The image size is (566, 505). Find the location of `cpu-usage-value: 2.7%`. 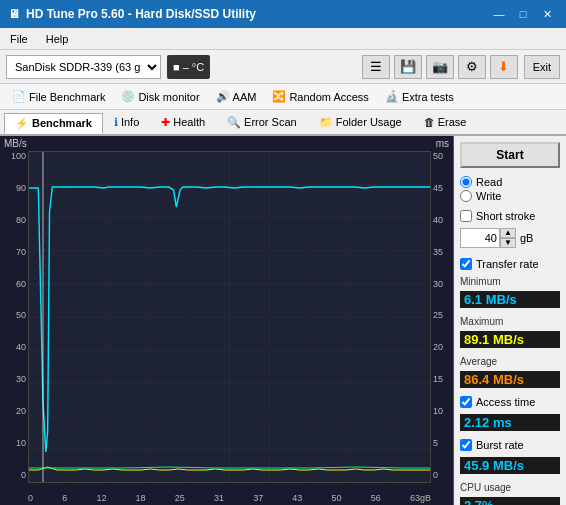

cpu-usage-value: 2.7% is located at coordinates (510, 501).